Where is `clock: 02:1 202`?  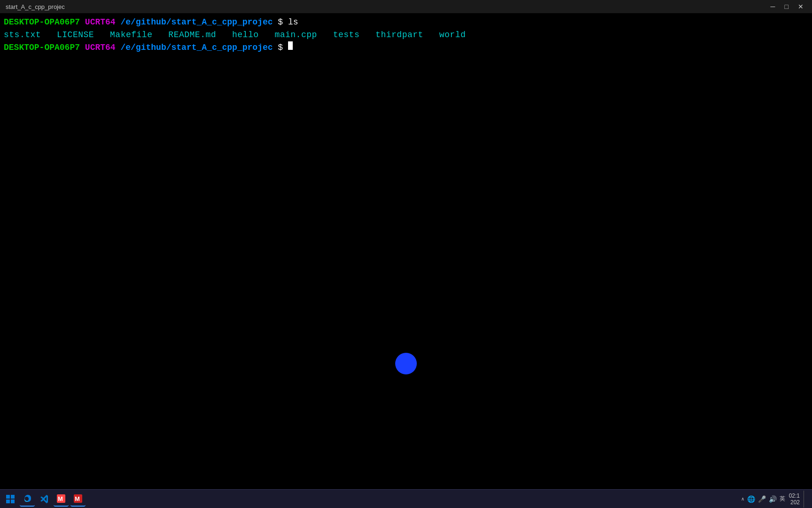 clock: 02:1 202 is located at coordinates (794, 499).